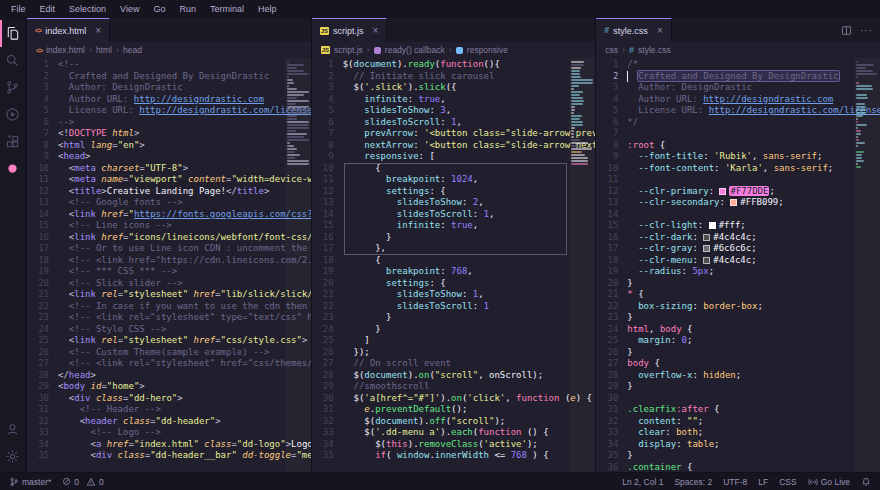 Image resolution: width=880 pixels, height=490 pixels. What do you see at coordinates (846, 30) in the screenshot?
I see `split-editor-icon` at bounding box center [846, 30].